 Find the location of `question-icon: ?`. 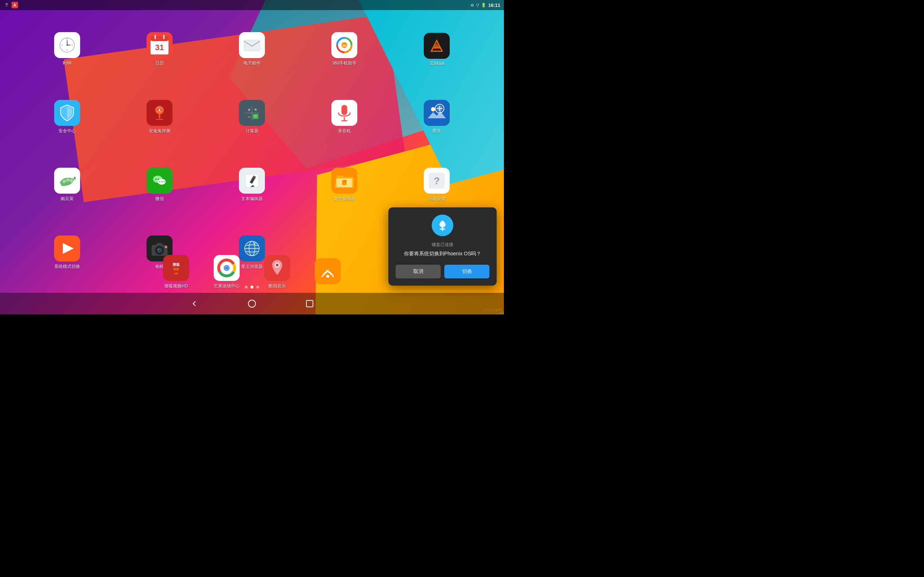

question-icon: ? is located at coordinates (6, 5).